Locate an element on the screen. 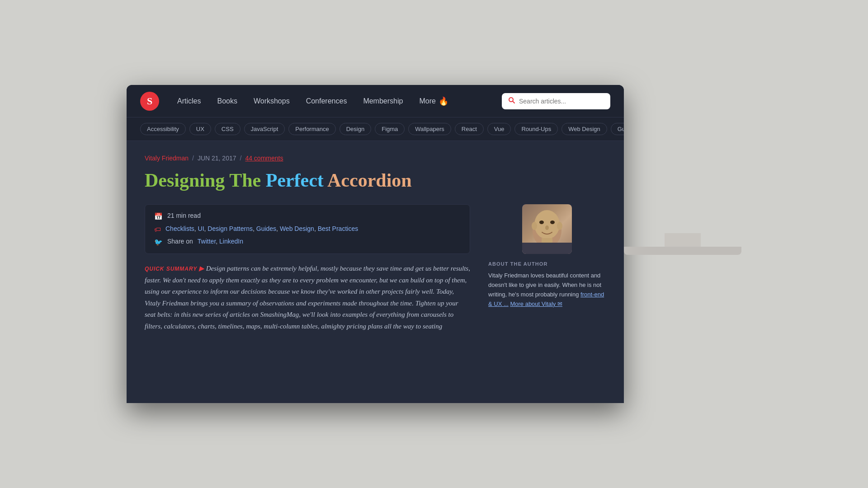 The height and width of the screenshot is (488, 868). tag-performance: Performance is located at coordinates (312, 129).